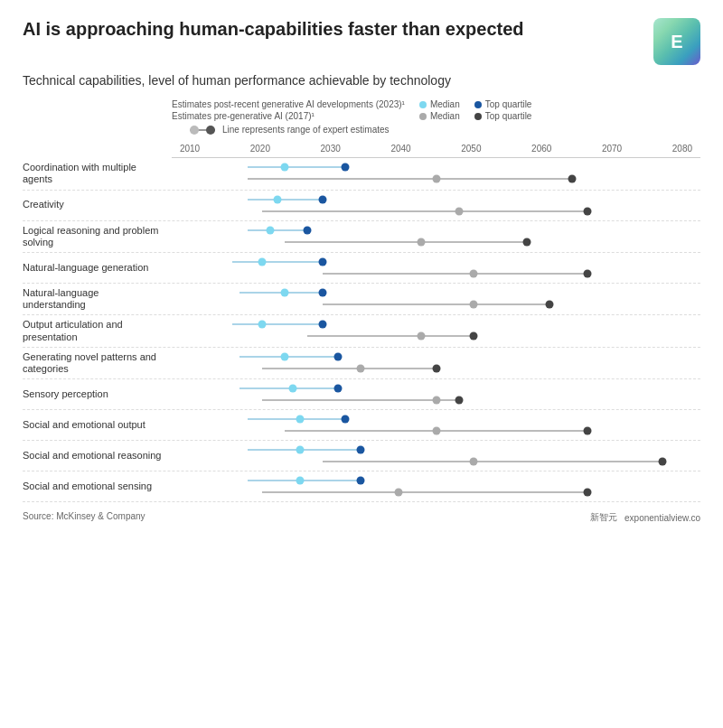 The image size is (723, 728). Describe the element at coordinates (445, 116) in the screenshot. I see `pre-median-label: Median` at that location.